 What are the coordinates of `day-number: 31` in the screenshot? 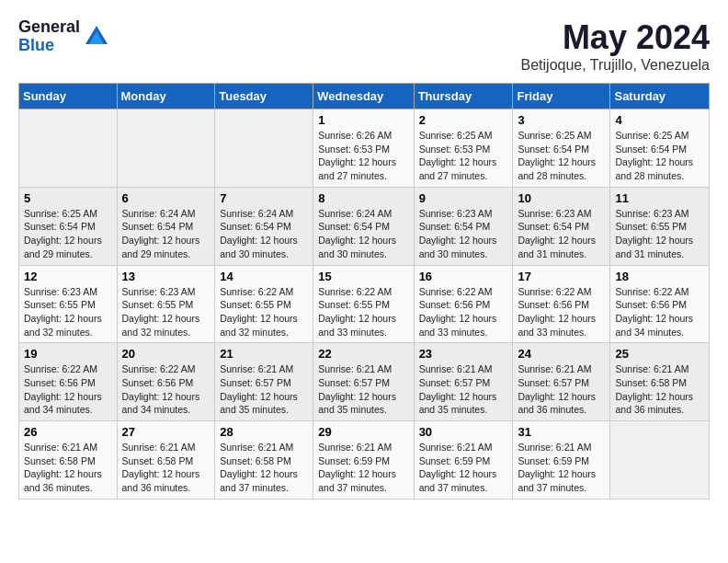 It's located at (561, 432).